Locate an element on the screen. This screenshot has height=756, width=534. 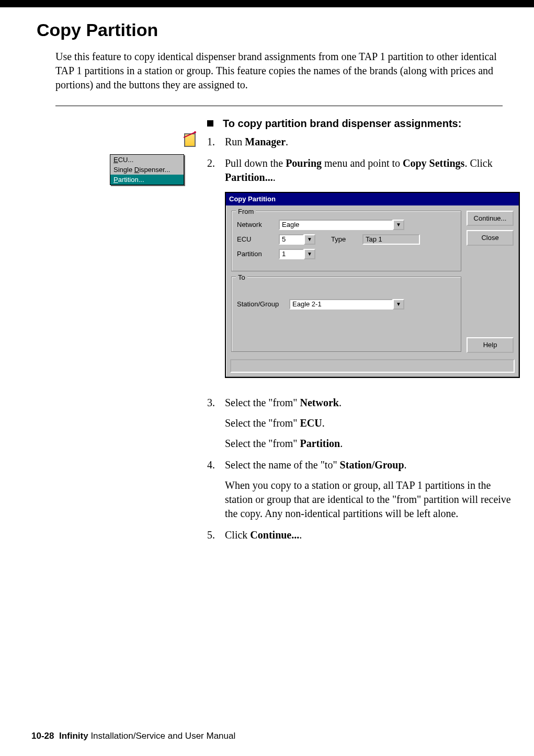
type-field: Tap 1 is located at coordinates (391, 239).